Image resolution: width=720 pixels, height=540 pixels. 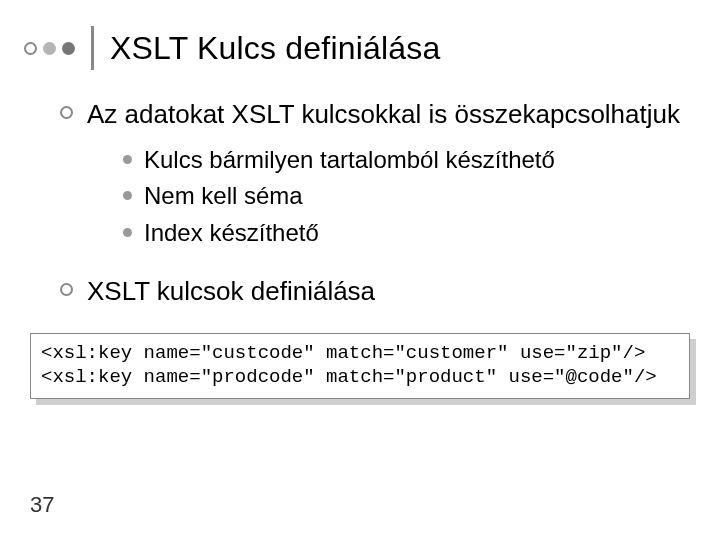 I want to click on divider-icon, so click(x=92, y=48).